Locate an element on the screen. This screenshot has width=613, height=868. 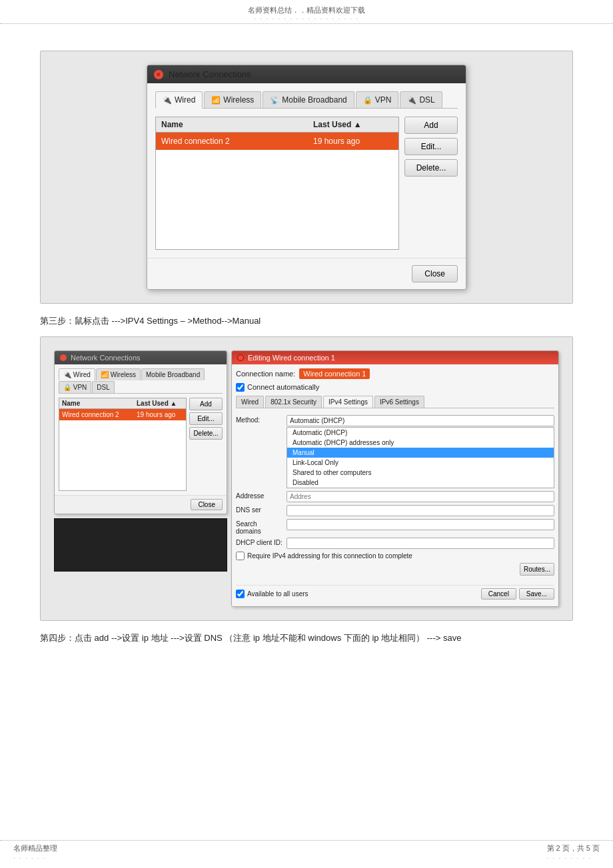
sm-body: 🔌 Wired 📶 Wireless Mobile Broadband 🔒 VP… is located at coordinates (141, 430).